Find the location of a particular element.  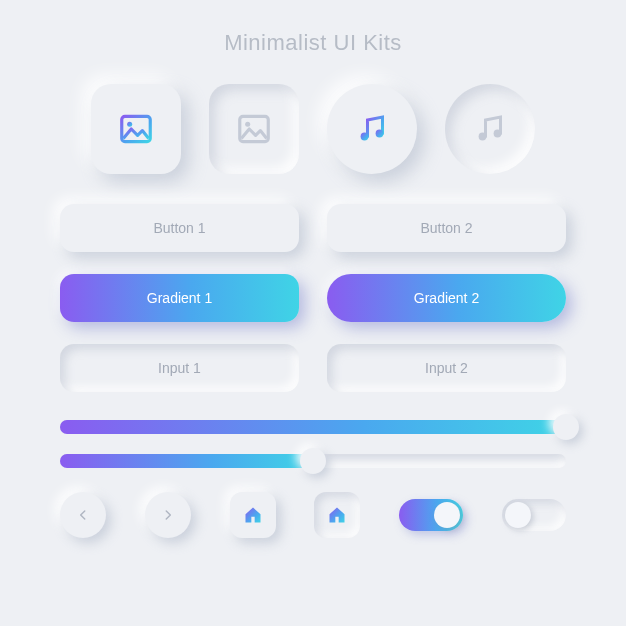

gradient-button-1: Gradient 1 is located at coordinates (180, 298).